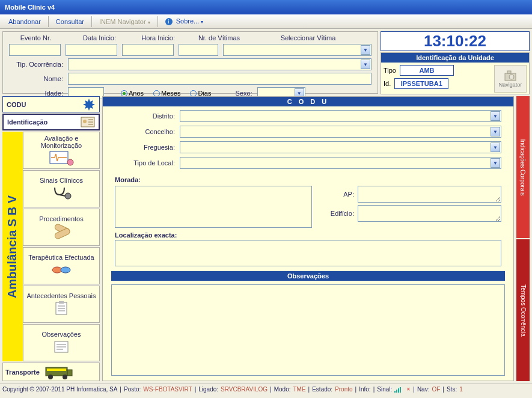 The height and width of the screenshot is (398, 532). Describe the element at coordinates (344, 390) in the screenshot. I see `status-estado: Pronto` at that location.